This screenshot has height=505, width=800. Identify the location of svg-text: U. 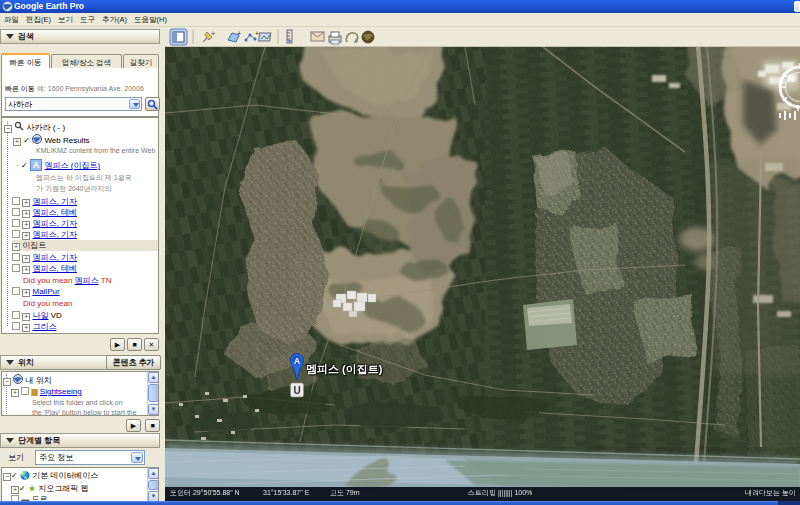
(296, 390).